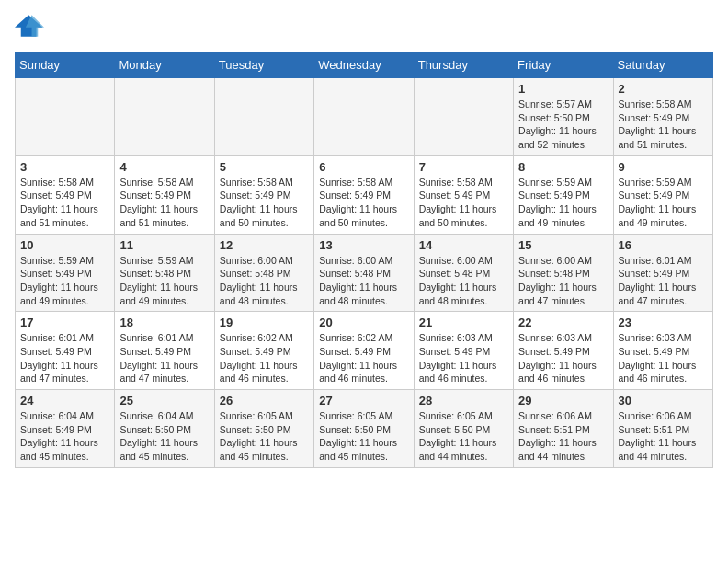 The width and height of the screenshot is (728, 563). What do you see at coordinates (64, 322) in the screenshot?
I see `day-number: 17` at bounding box center [64, 322].